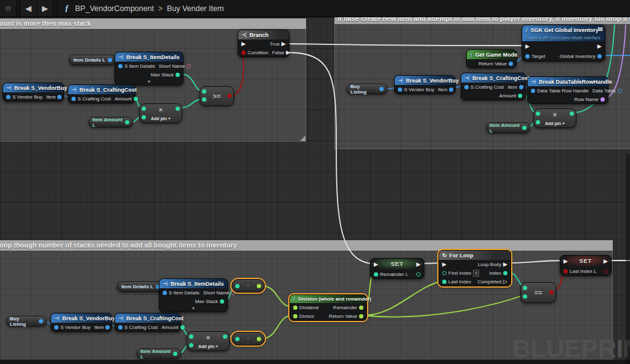  What do you see at coordinates (195, 9) in the screenshot?
I see `breadcrumb-current: Buy Vender Item` at bounding box center [195, 9].